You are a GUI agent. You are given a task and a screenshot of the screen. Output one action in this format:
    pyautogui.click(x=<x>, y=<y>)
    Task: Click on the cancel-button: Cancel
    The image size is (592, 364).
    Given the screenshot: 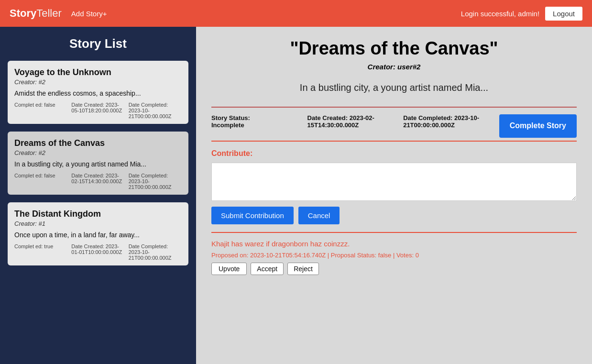 What is the action you would take?
    pyautogui.click(x=319, y=215)
    